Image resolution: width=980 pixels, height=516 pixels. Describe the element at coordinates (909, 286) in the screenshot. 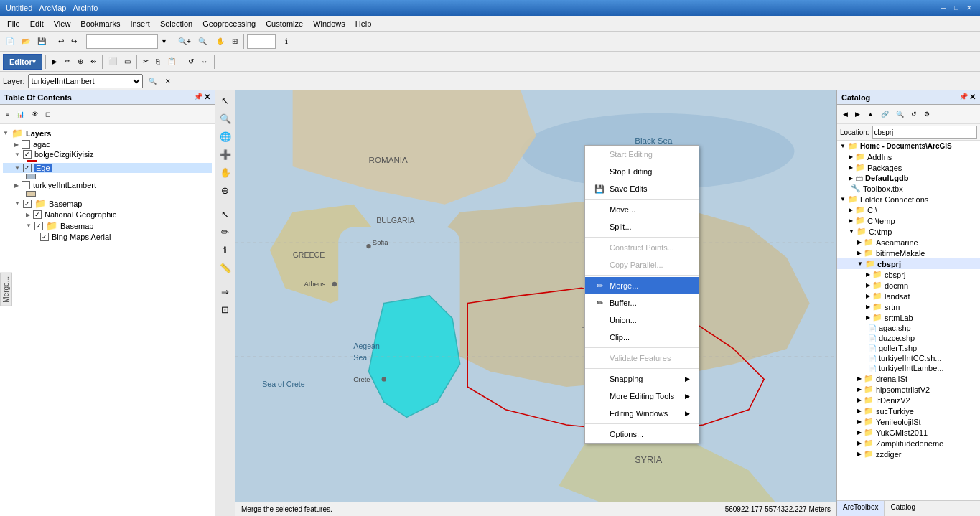

I see `catalog-item-docmn: ▶ 📁 docmn` at that location.